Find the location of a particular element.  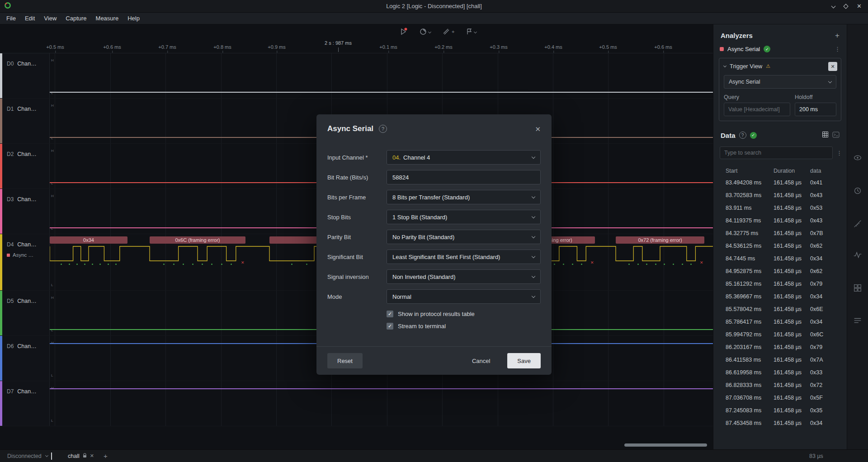

channel-label: D3Chan… is located at coordinates (26, 212).